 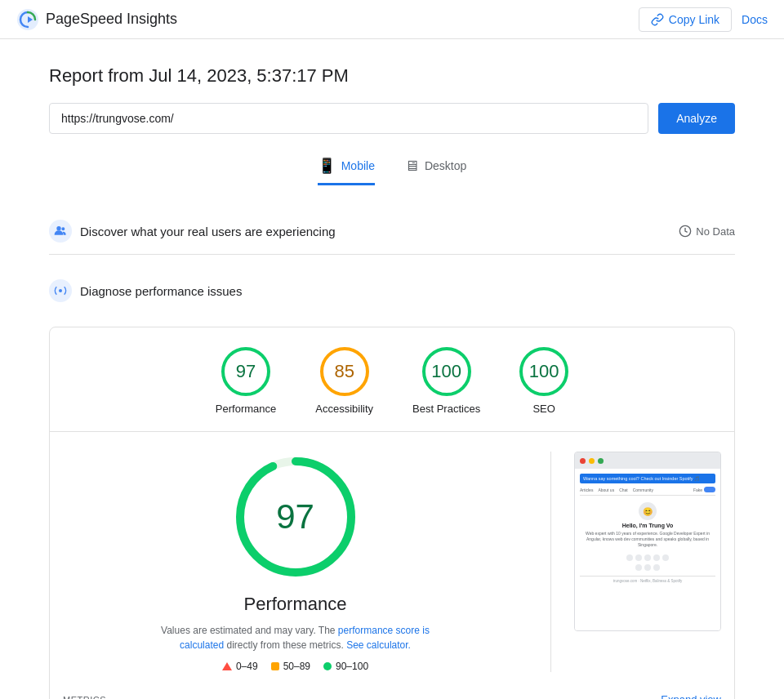 I want to click on score-label-accessibility: Accessibility, so click(x=345, y=408).